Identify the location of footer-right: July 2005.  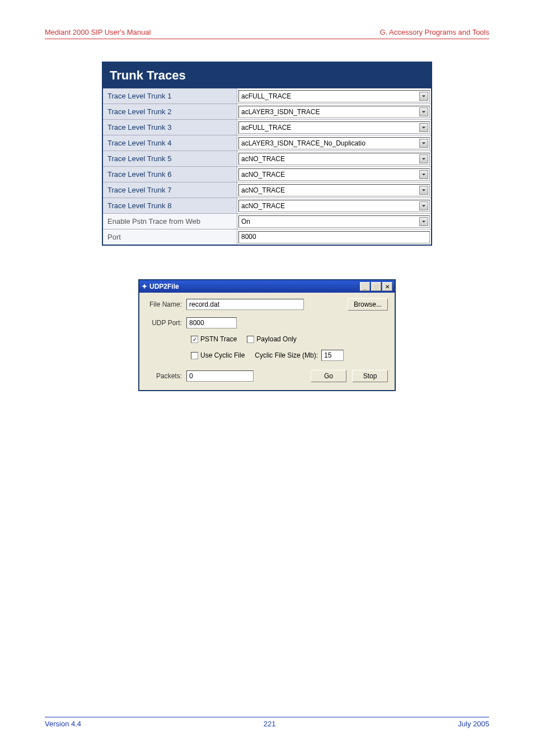
(474, 724).